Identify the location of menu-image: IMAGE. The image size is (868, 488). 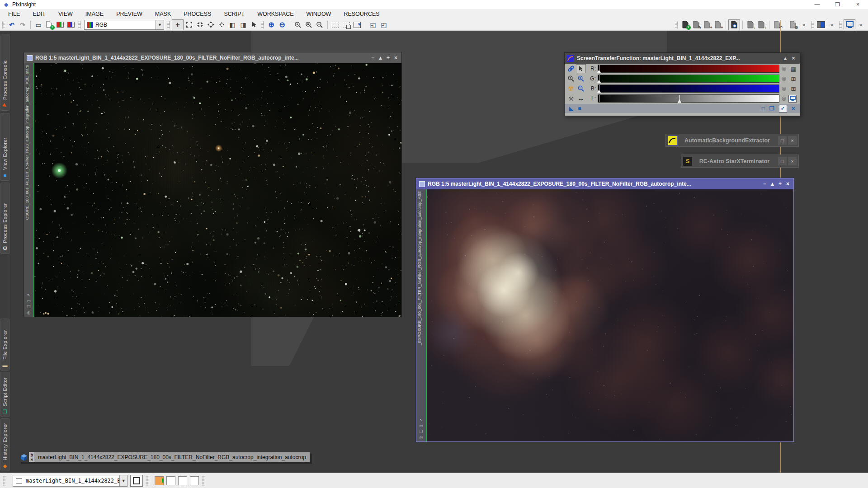
(94, 14).